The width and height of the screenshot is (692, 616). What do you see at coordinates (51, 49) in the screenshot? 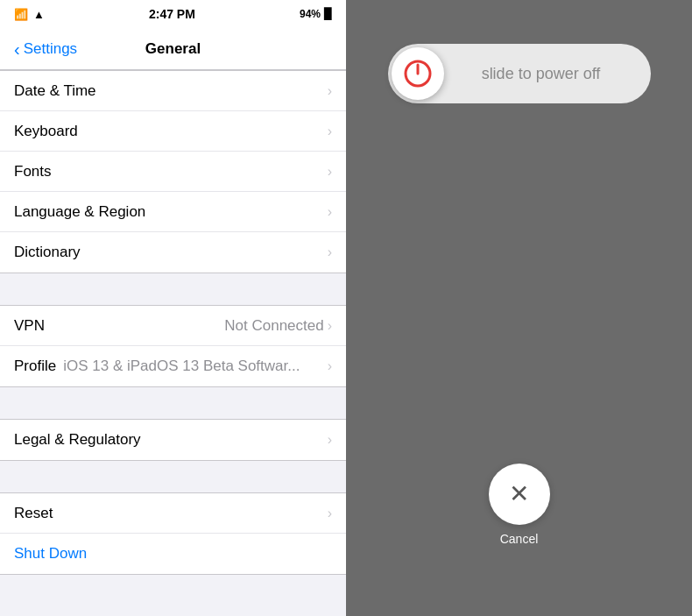
I see `back-label: Settings` at bounding box center [51, 49].